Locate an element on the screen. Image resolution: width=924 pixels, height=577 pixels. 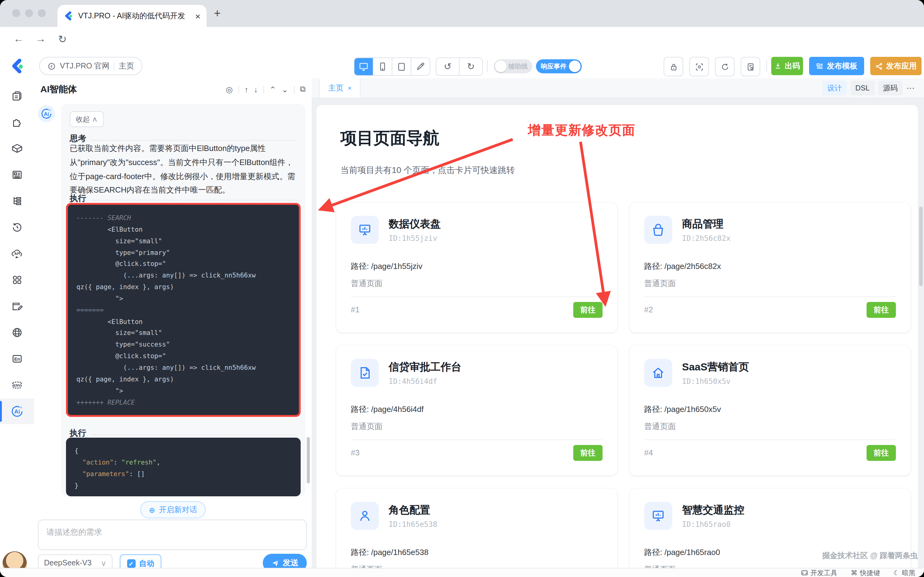
ai-panel-scrollbar is located at coordinates (308, 460).